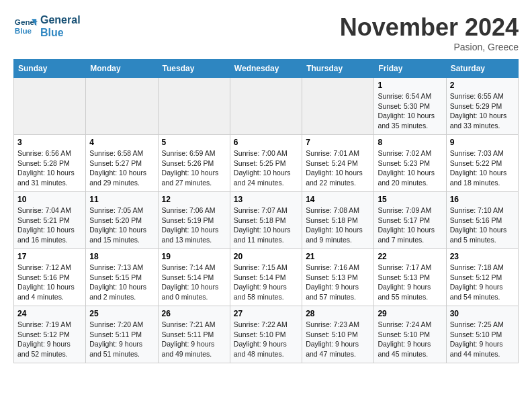 The height and width of the screenshot is (411, 532). What do you see at coordinates (410, 106) in the screenshot?
I see `calendar-cell: 1Sunrise: 6:54 AMSunset: 5:30 PMDaylight…` at bounding box center [410, 106].